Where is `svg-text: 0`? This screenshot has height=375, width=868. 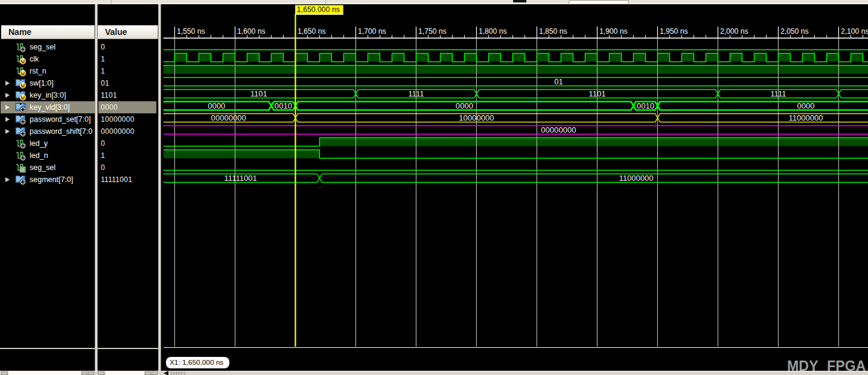 svg-text: 0 is located at coordinates (23, 170).